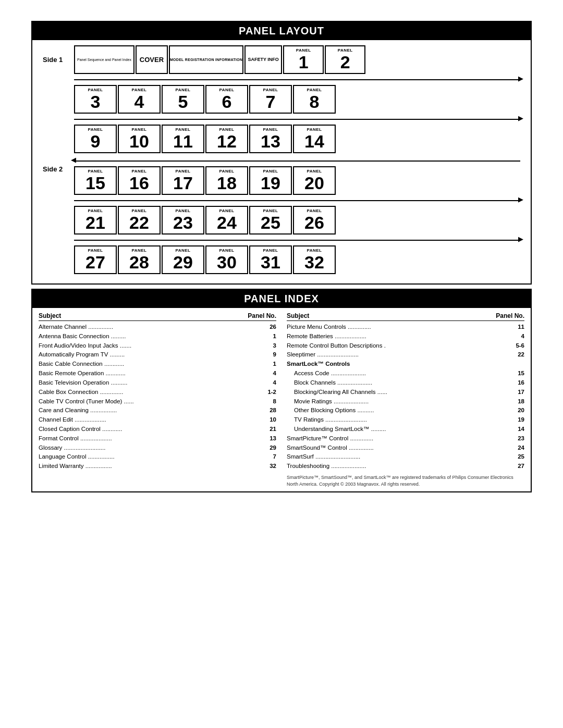 This screenshot has height=728, width=563. What do you see at coordinates (157, 346) in the screenshot?
I see `index-entry: Front Audio/Video Input Jacks ....... 3` at bounding box center [157, 346].